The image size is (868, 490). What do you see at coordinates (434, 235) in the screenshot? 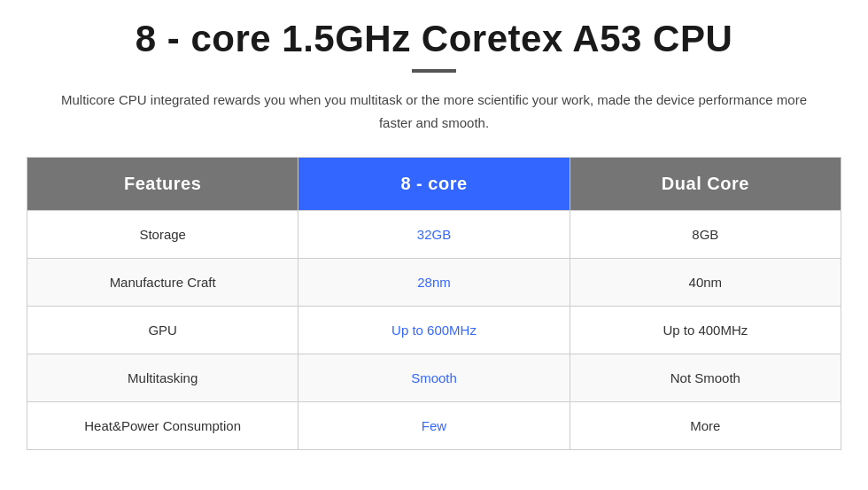
I see `table-row: Storage32GB8GB` at bounding box center [434, 235].